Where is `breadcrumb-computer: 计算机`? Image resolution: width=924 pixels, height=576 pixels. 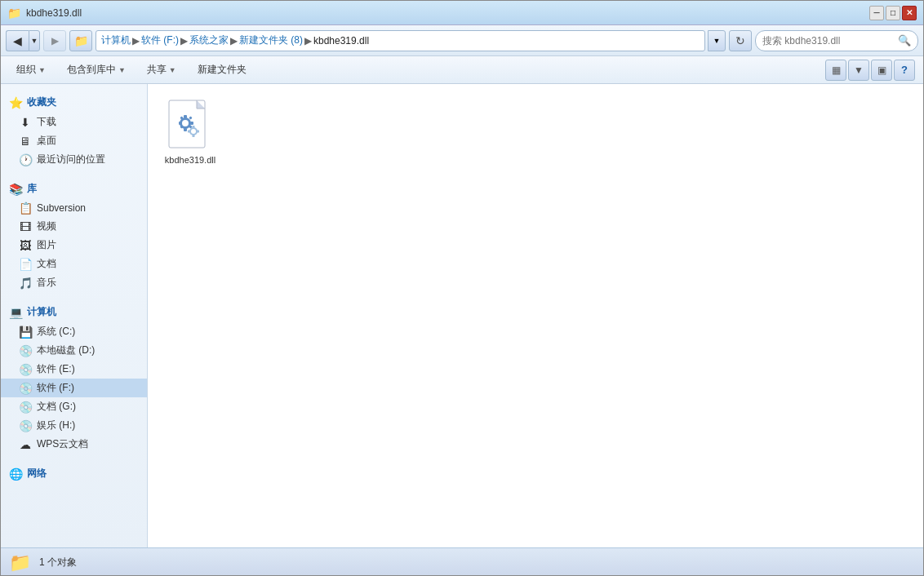
breadcrumb-computer: 计算机 is located at coordinates (116, 41).